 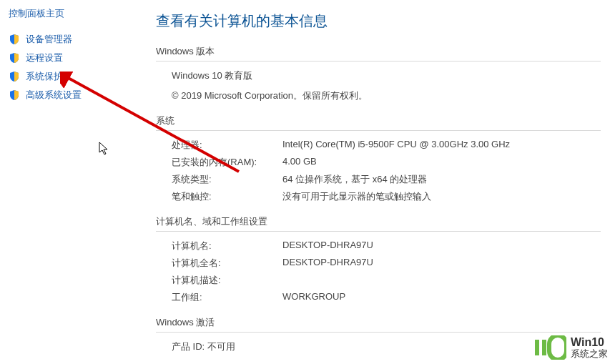 I want to click on win10-logo-icon, so click(x=551, y=348).